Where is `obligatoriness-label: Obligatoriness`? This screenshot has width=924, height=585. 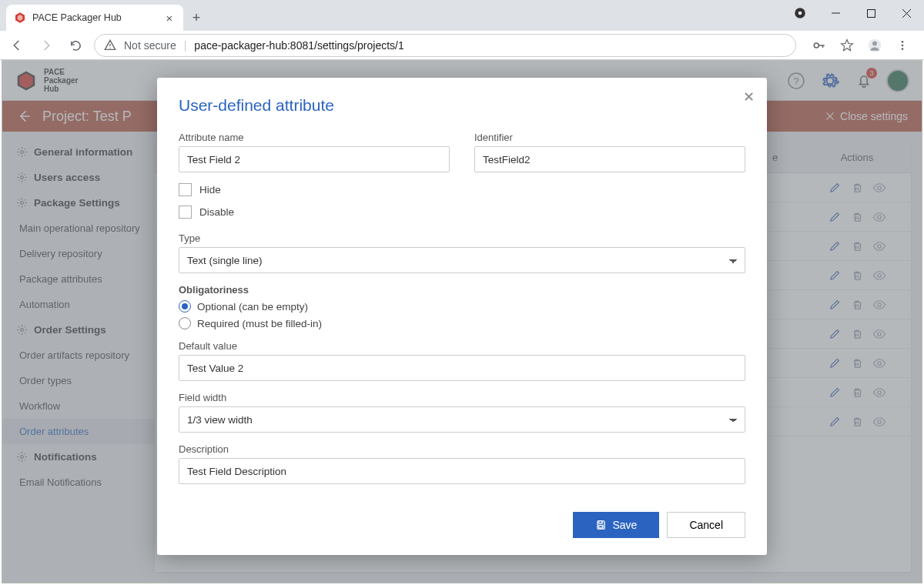 obligatoriness-label: Obligatoriness is located at coordinates (462, 289).